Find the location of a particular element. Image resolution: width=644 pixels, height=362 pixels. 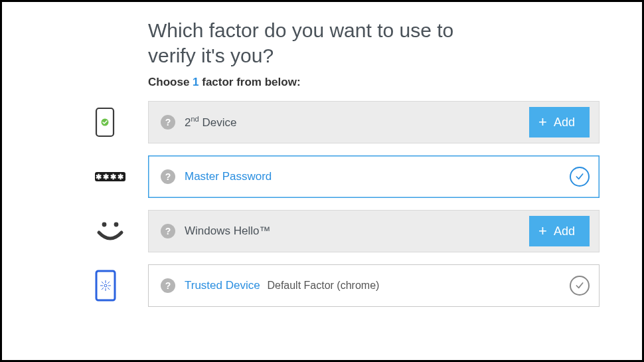

selected-check-icon is located at coordinates (580, 177).